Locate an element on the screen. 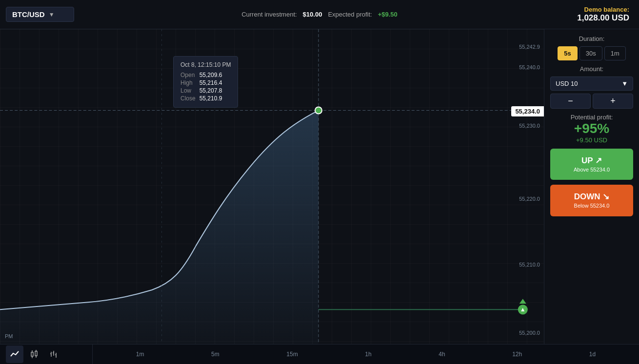  time-12h: 12h is located at coordinates (517, 354).